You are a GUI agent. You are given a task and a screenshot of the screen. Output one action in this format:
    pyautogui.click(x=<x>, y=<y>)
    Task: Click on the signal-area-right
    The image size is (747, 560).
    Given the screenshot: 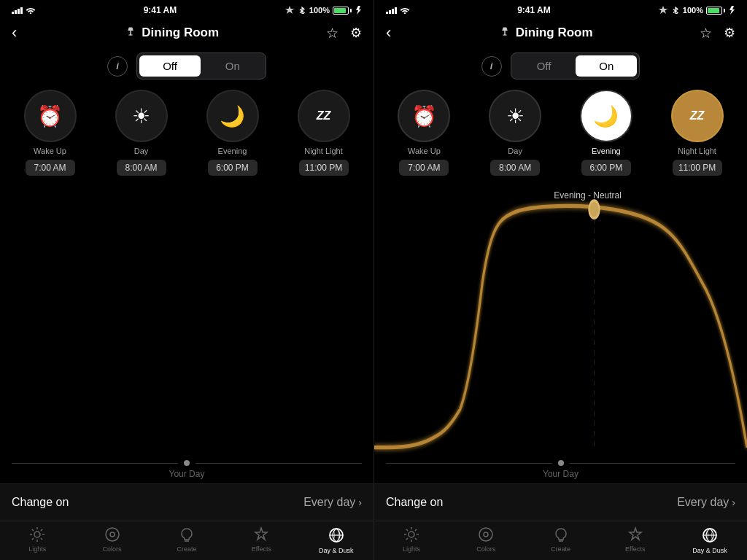 What is the action you would take?
    pyautogui.click(x=398, y=10)
    